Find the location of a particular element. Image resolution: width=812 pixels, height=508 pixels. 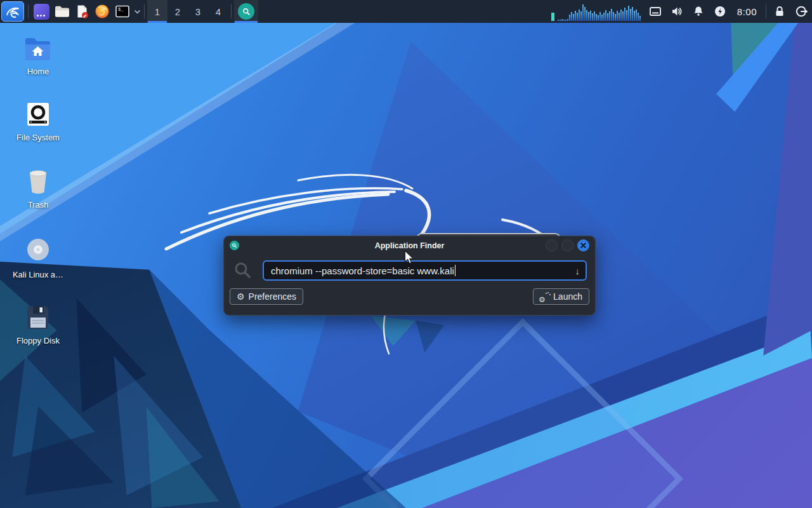

tray-network is located at coordinates (655, 11).